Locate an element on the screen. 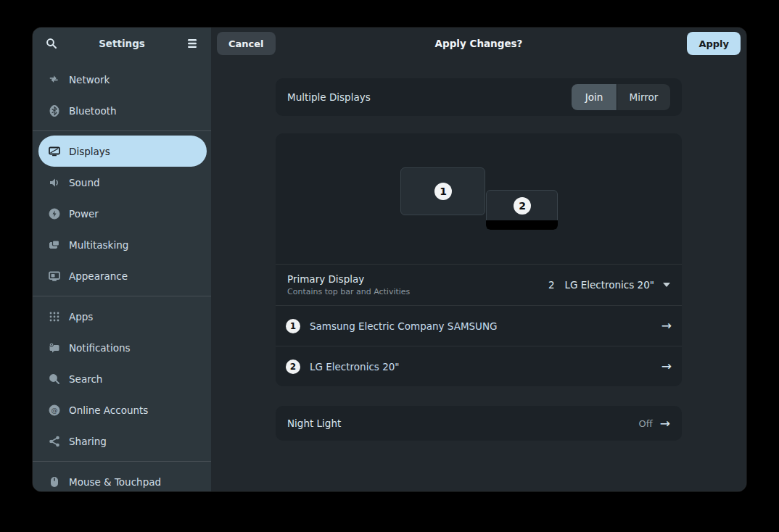  display-row-2: 2 LG Electronics 20" → is located at coordinates (479, 367).